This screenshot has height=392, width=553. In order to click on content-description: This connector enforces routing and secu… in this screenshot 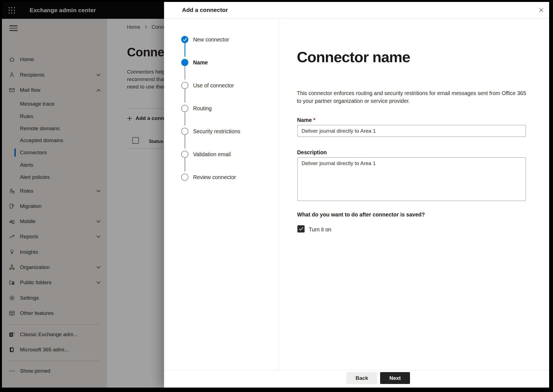, I will do `click(412, 97)`.